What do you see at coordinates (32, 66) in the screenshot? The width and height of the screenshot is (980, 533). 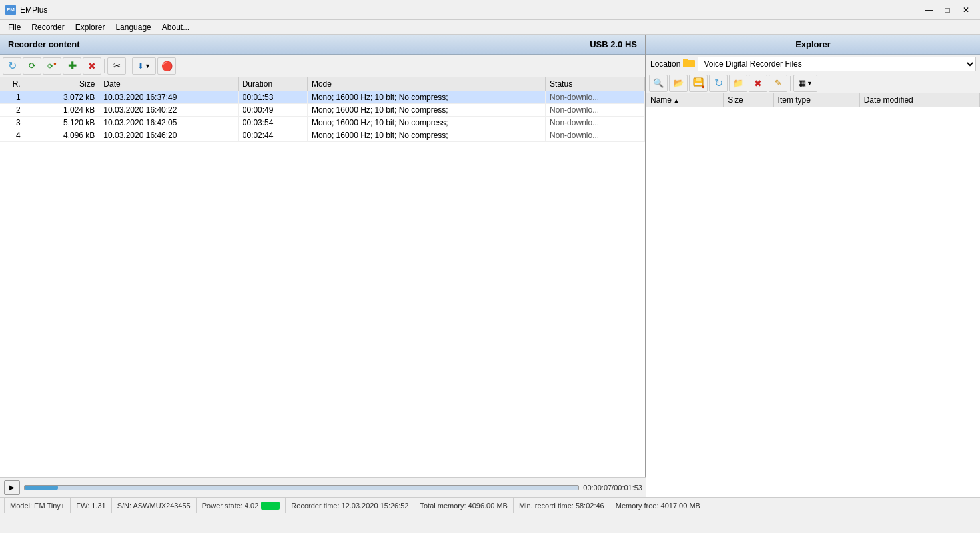 I see `recorder-connect-btn: ⟳` at bounding box center [32, 66].